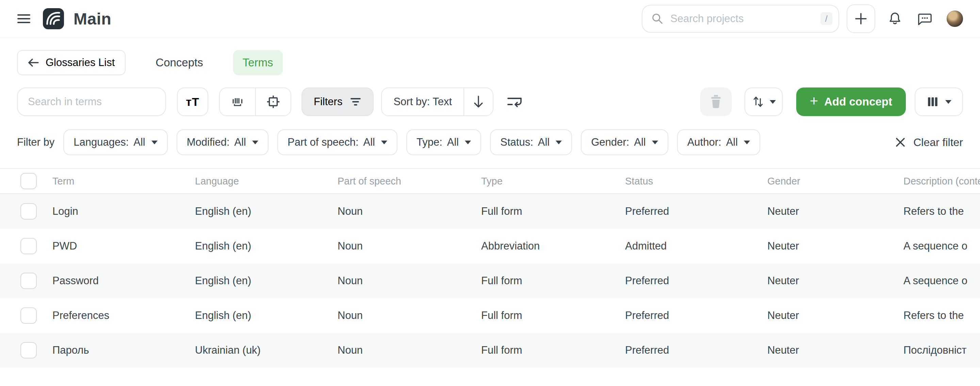 This screenshot has height=386, width=980. Describe the element at coordinates (740, 19) in the screenshot. I see `search-projects-box: /` at that location.